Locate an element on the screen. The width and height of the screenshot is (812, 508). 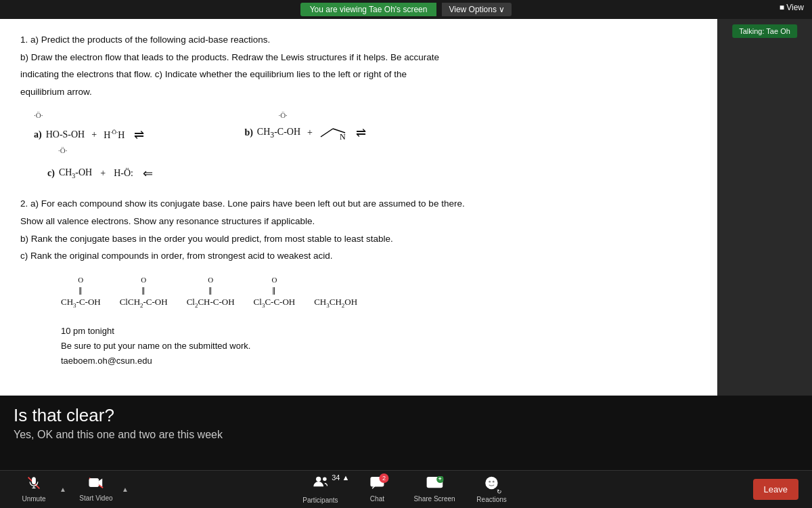
reactions-icon: ↻ is located at coordinates (492, 485).